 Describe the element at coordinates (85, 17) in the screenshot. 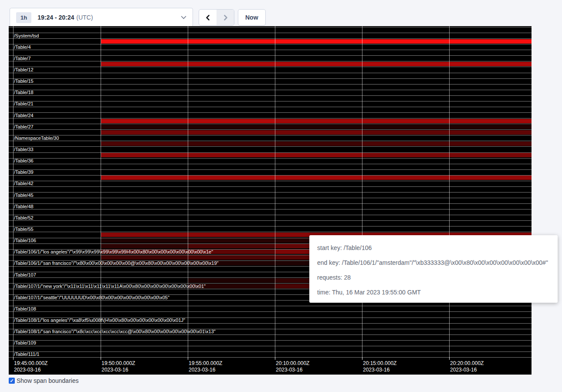

I see `timezone-text: (UTC)` at that location.